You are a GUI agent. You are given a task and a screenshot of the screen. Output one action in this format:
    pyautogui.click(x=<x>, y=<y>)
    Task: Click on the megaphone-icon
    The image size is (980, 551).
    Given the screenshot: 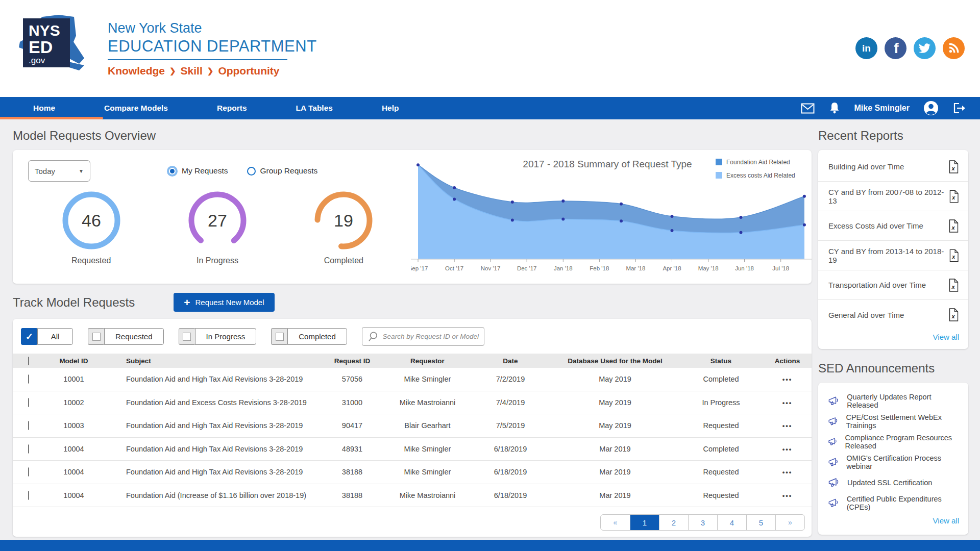 What is the action you would take?
    pyautogui.click(x=833, y=421)
    